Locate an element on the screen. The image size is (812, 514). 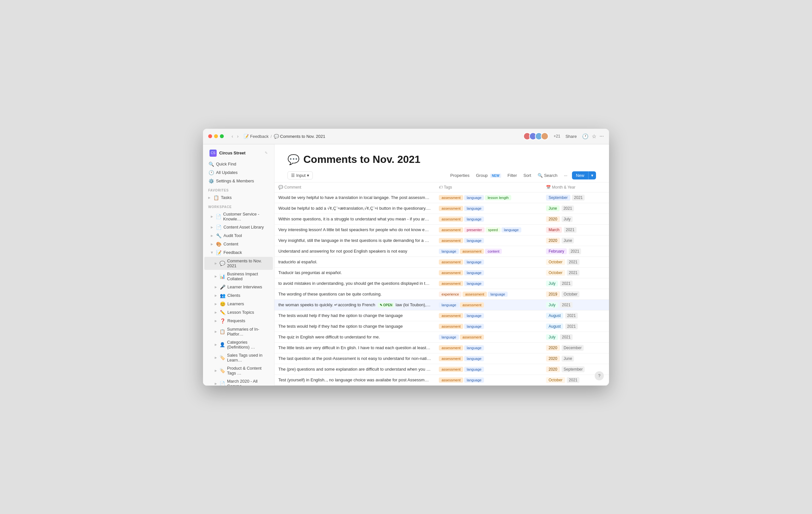
sidebar-brand: CS Circus Street ✎ is located at coordinates (239, 153).